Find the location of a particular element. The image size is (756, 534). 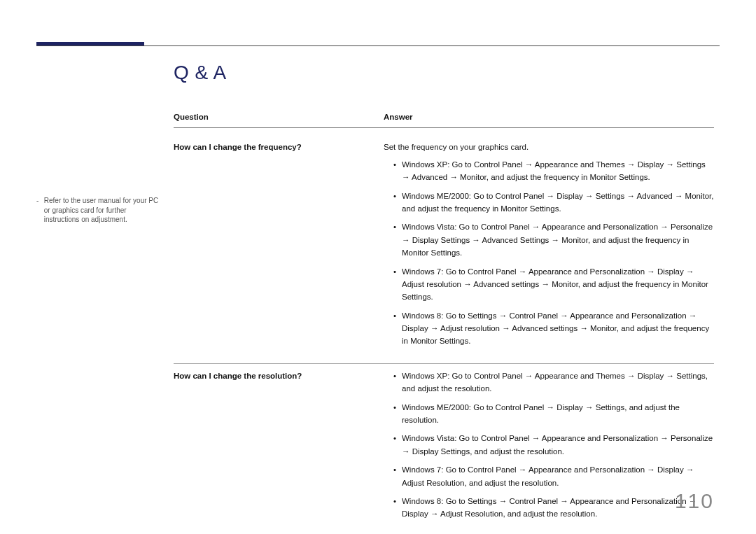

question-text: How can I change the resolution? is located at coordinates (279, 448).